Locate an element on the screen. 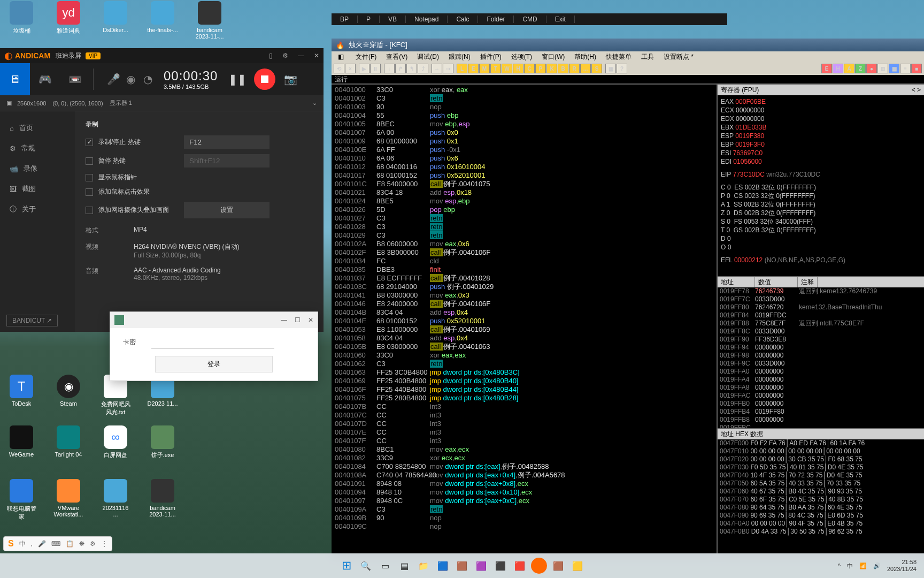  desktop-icon: bandicam 2023-11-... is located at coordinates (210, 20).